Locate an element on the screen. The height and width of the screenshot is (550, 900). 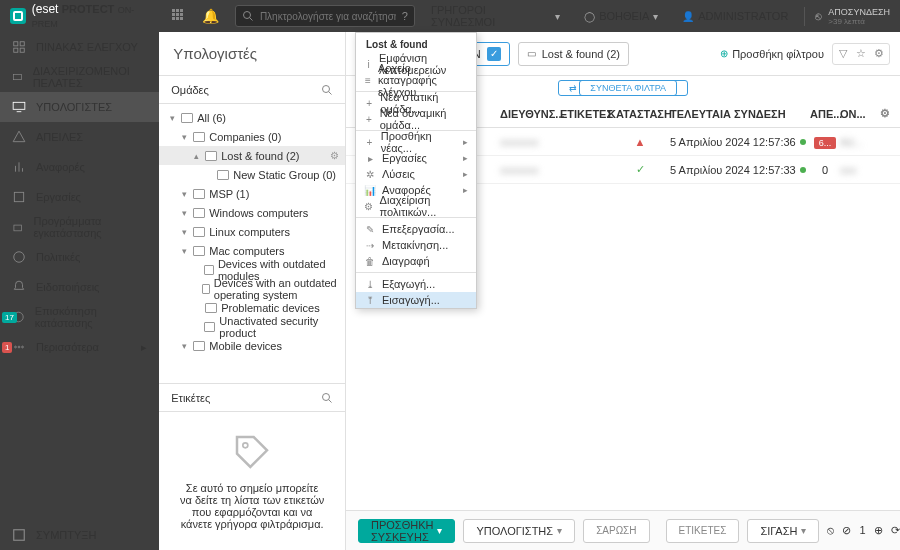
search-box: ? is located at coordinates (325, 16).